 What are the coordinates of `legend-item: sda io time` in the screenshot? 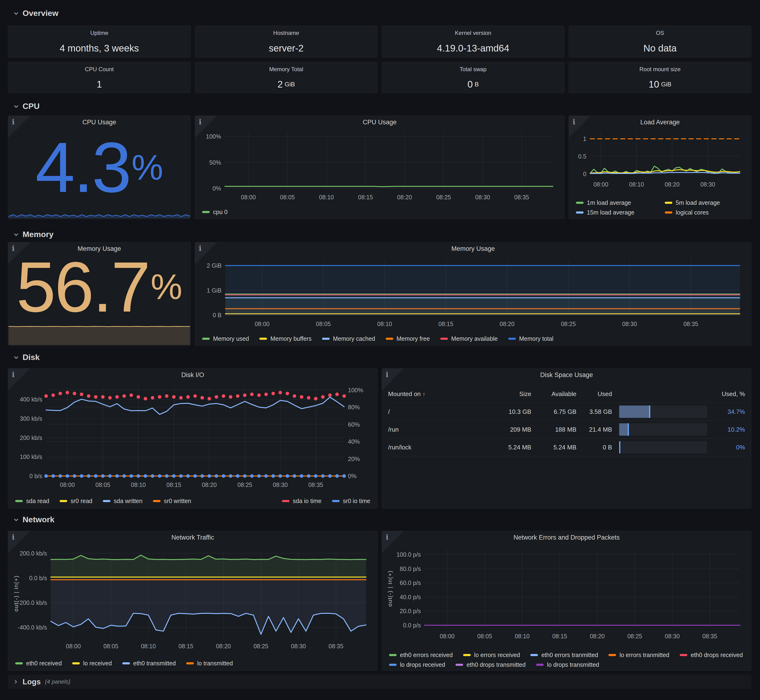 It's located at (302, 501).